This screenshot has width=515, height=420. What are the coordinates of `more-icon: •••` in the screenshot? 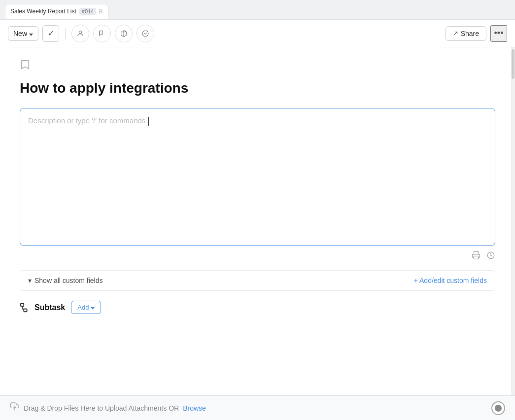 It's located at (499, 34).